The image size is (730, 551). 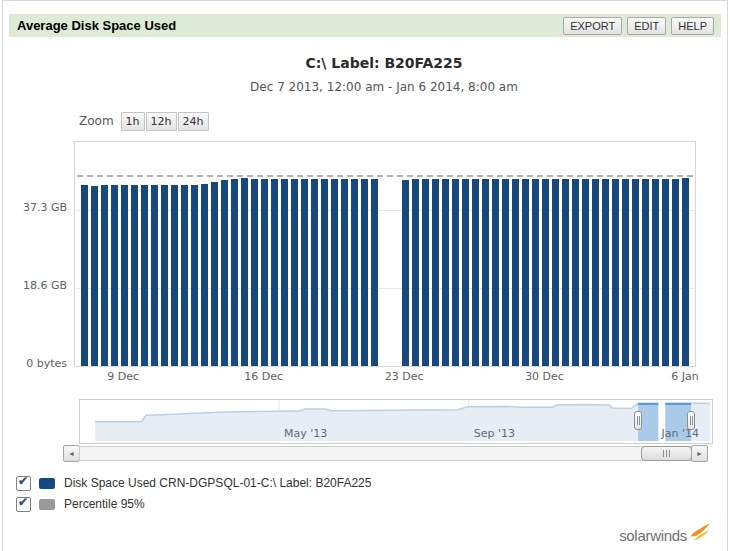 What do you see at coordinates (385, 454) in the screenshot?
I see `scrollbar-track` at bounding box center [385, 454].